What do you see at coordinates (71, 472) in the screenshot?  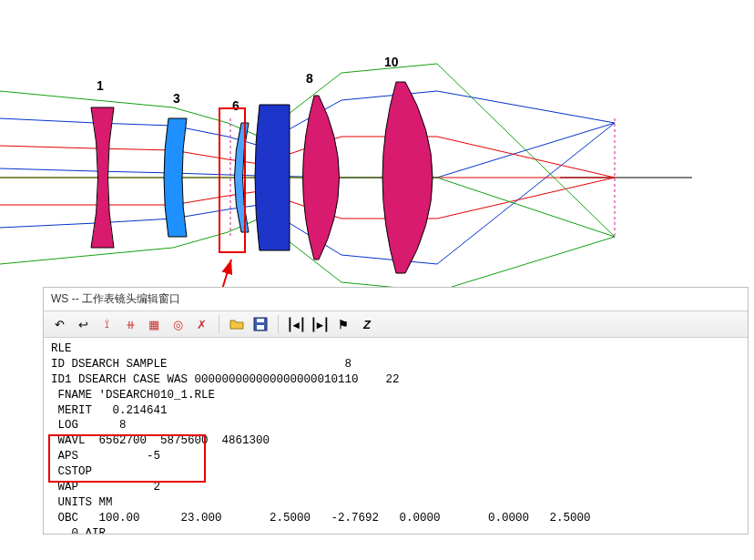 I see `line-8: CSTOP` at bounding box center [71, 472].